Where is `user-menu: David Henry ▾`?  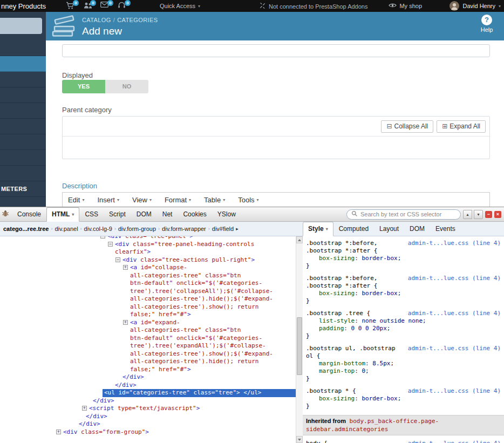
user-menu: David Henry ▾ is located at coordinates (475, 6).